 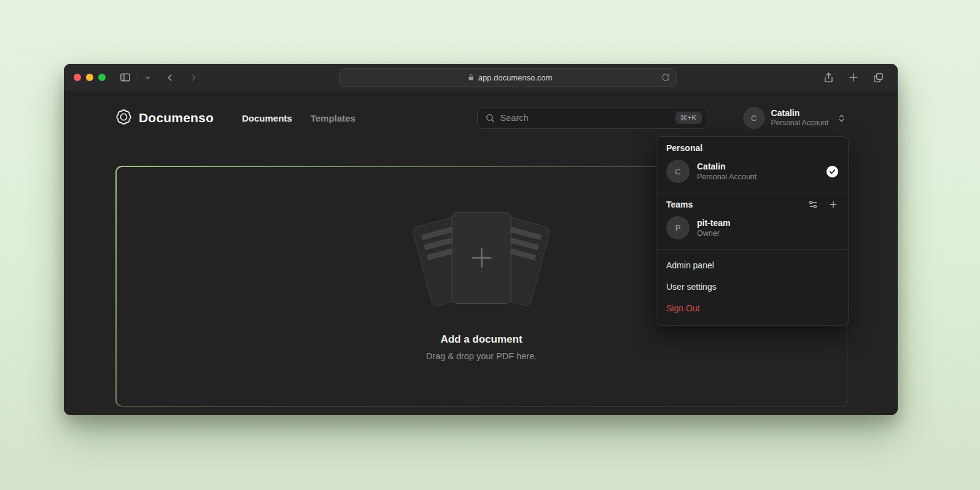 What do you see at coordinates (758, 177) in the screenshot?
I see `personal-account-subtitle: Personal Account` at bounding box center [758, 177].